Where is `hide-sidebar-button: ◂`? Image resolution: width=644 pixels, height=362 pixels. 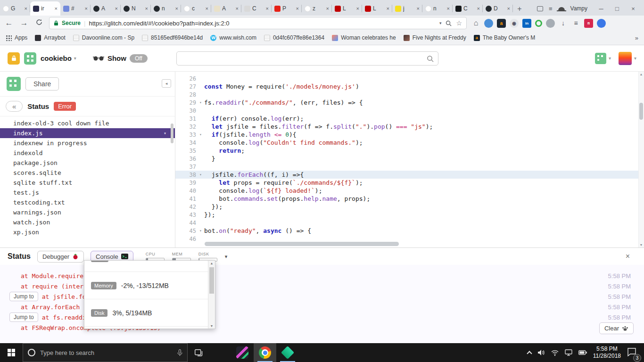 hide-sidebar-button: ◂ is located at coordinates (166, 83).